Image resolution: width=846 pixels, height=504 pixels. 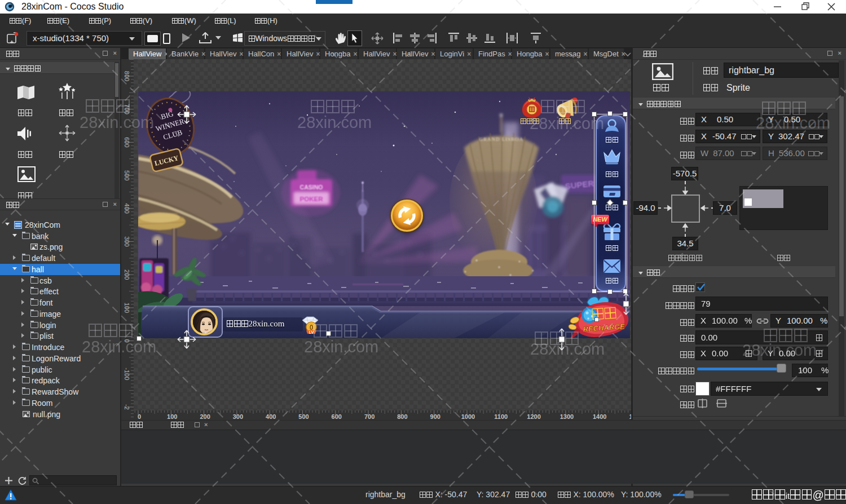 I want to click on svg-text: CASINO, so click(x=311, y=187).